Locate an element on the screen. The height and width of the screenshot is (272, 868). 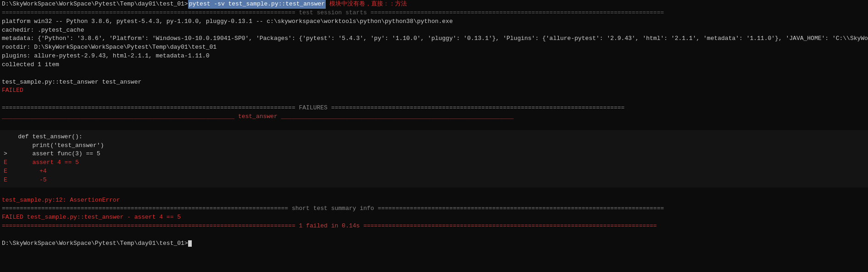
prompt-annotation: 模块中没有卷，直接：：方法 is located at coordinates (368, 5).